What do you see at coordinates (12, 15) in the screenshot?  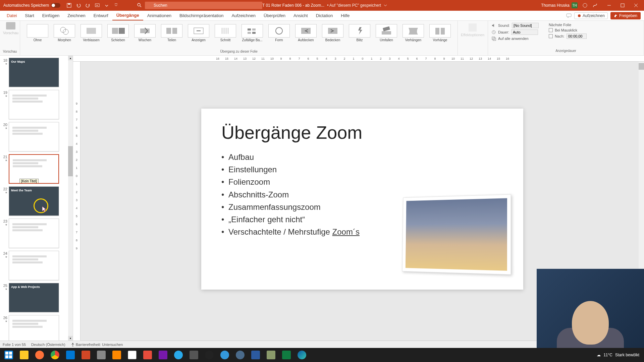 I see `tab-file: Datei` at bounding box center [12, 15].